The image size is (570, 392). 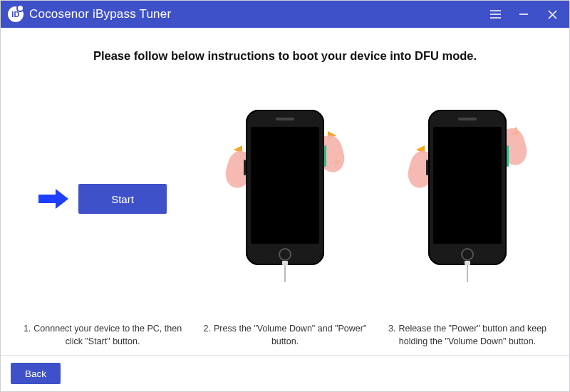 What do you see at coordinates (524, 14) in the screenshot?
I see `minimize-icon` at bounding box center [524, 14].